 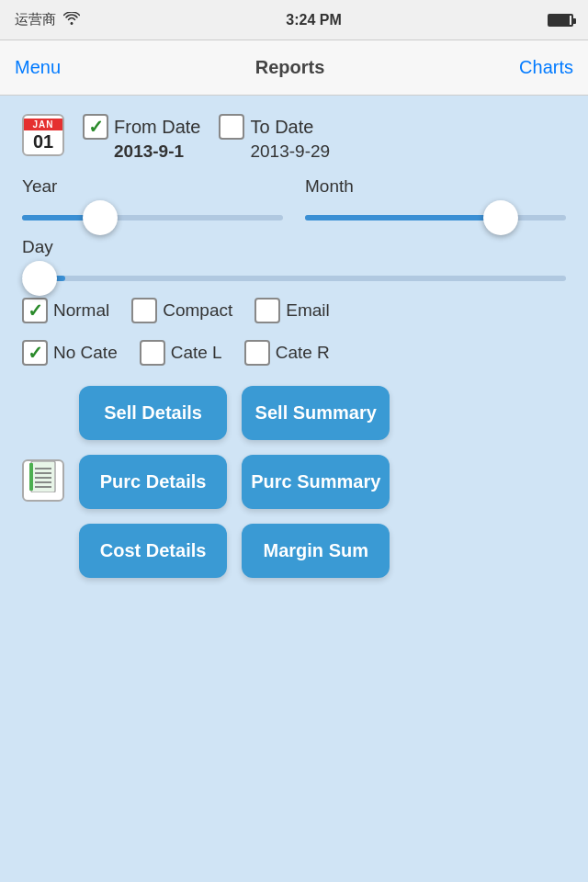 I want to click on cate-r-option: Cate R, so click(x=287, y=353).